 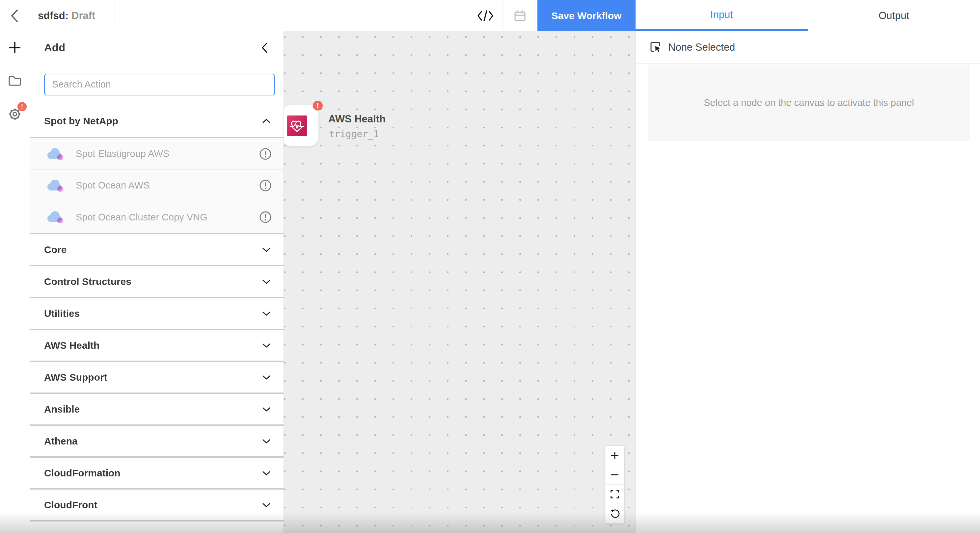 I want to click on save-workflow-button: Save Workflow, so click(x=587, y=16).